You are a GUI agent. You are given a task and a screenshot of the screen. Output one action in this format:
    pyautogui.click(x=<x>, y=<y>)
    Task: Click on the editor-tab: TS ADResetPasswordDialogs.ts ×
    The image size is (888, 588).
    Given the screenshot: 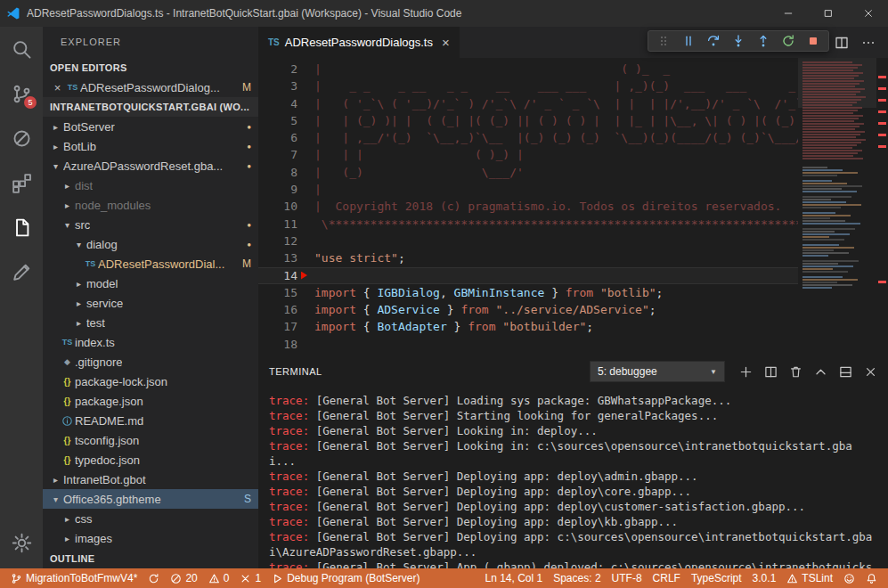 What is the action you would take?
    pyautogui.click(x=359, y=43)
    